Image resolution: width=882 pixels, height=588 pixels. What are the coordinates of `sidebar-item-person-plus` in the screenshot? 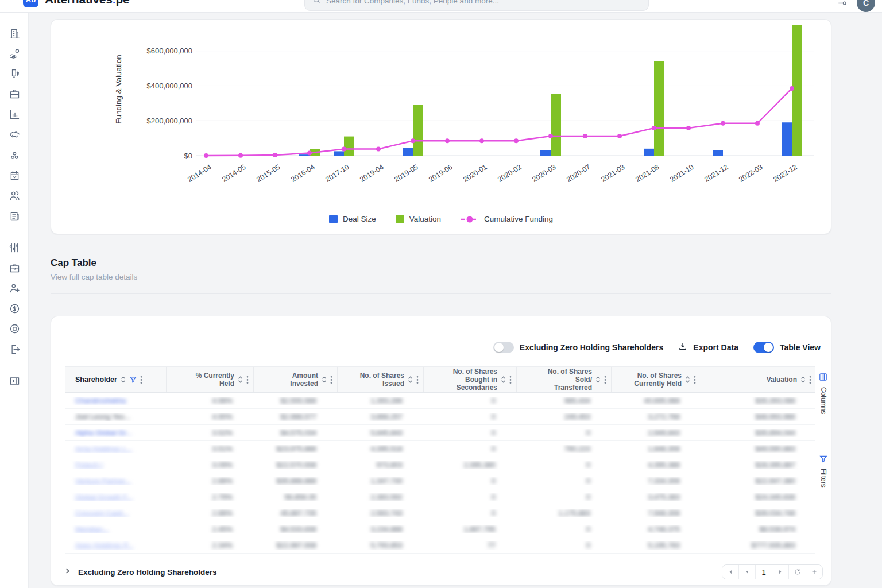 It's located at (14, 289).